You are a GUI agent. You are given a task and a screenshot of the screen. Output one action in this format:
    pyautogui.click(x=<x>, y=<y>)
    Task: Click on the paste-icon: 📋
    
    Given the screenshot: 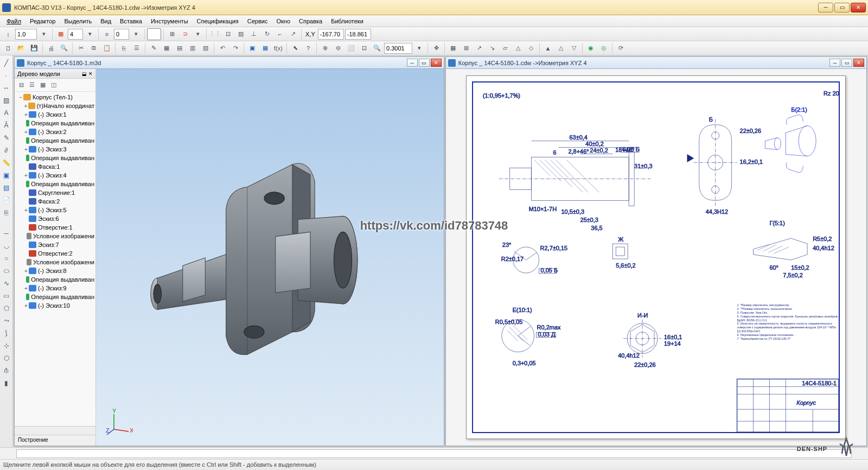 What is the action you would take?
    pyautogui.click(x=107, y=48)
    